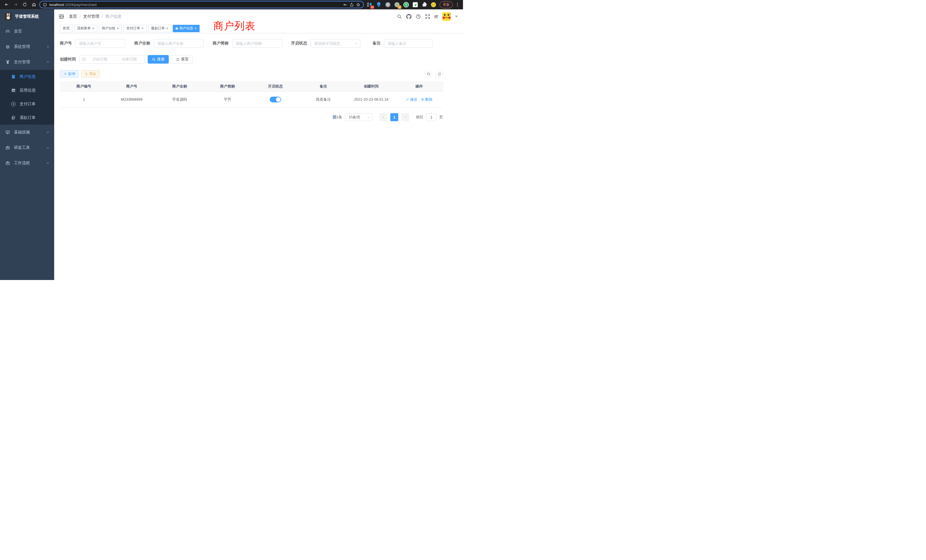  What do you see at coordinates (27, 47) in the screenshot?
I see `sidebar-item-system-management: ⚙ 系统管理` at bounding box center [27, 47].